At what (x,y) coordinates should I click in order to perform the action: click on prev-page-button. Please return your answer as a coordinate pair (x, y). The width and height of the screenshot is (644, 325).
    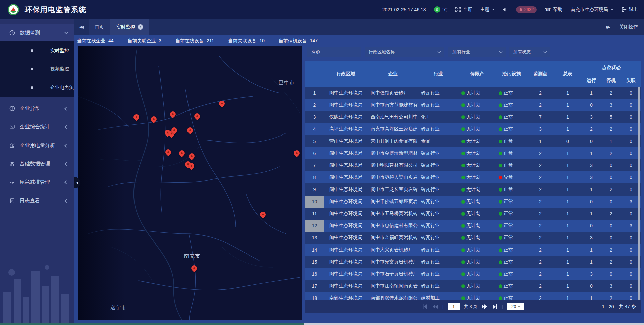
    Looking at the image, I should click on (435, 307).